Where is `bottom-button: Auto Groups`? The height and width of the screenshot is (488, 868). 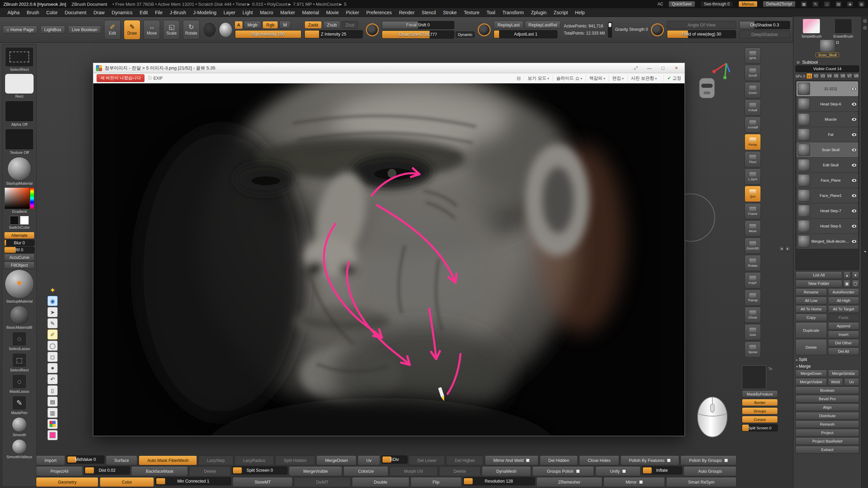
bottom-button: Auto Groups is located at coordinates (710, 471).